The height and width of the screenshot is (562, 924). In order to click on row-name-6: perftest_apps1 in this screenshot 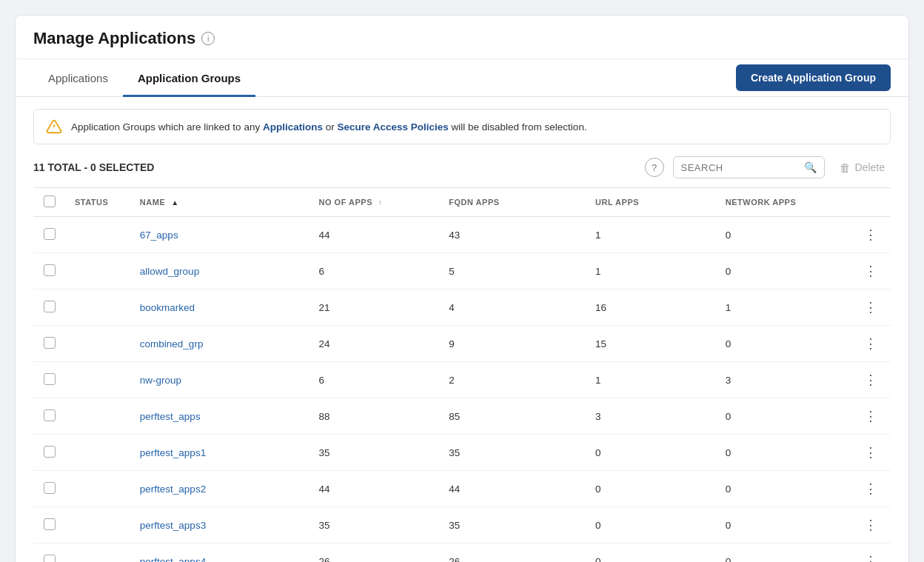, I will do `click(221, 453)`.